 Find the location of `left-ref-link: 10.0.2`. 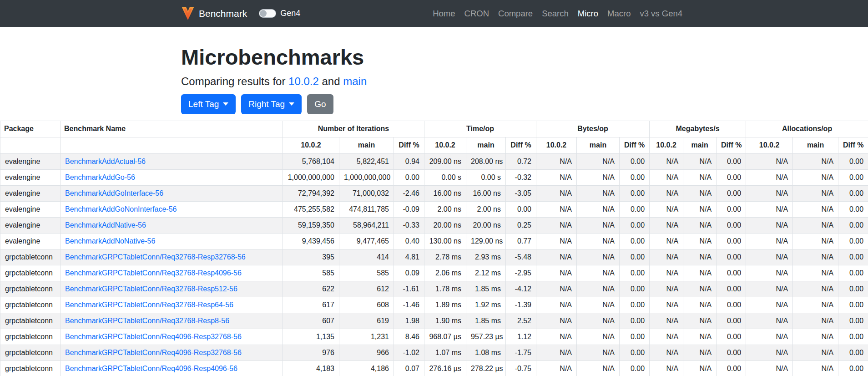

left-ref-link: 10.0.2 is located at coordinates (304, 81).